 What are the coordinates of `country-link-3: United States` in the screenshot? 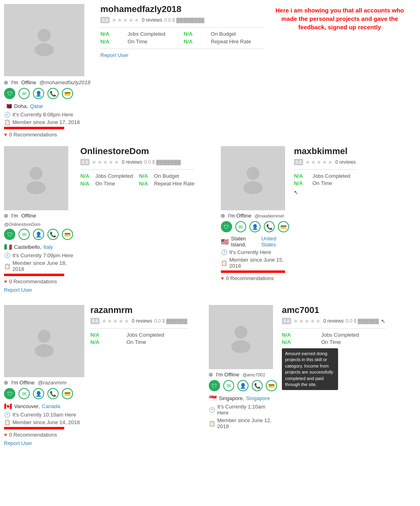 It's located at (275, 242).